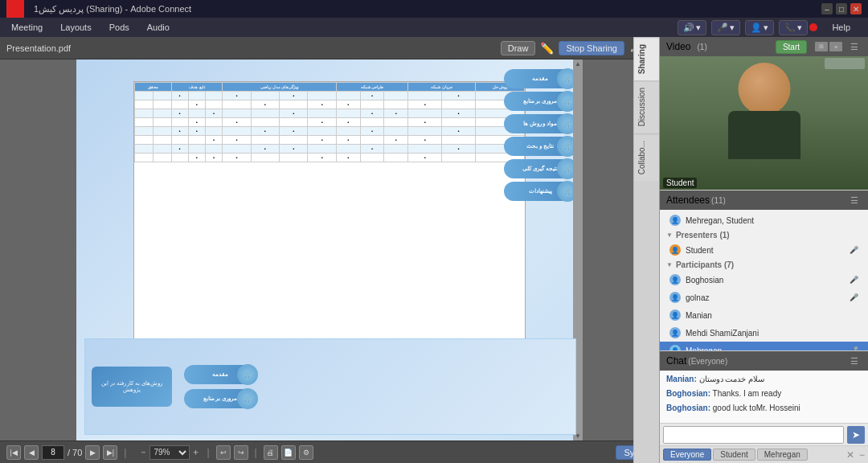 The width and height of the screenshot is (868, 463). Describe the element at coordinates (27, 27) in the screenshot. I see `menu-meeting: Meeting` at that location.